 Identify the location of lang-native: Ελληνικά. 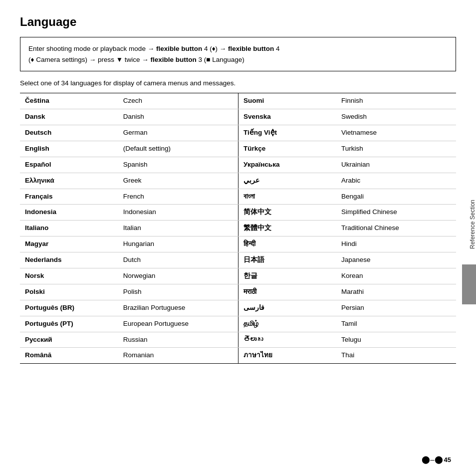
(69, 181).